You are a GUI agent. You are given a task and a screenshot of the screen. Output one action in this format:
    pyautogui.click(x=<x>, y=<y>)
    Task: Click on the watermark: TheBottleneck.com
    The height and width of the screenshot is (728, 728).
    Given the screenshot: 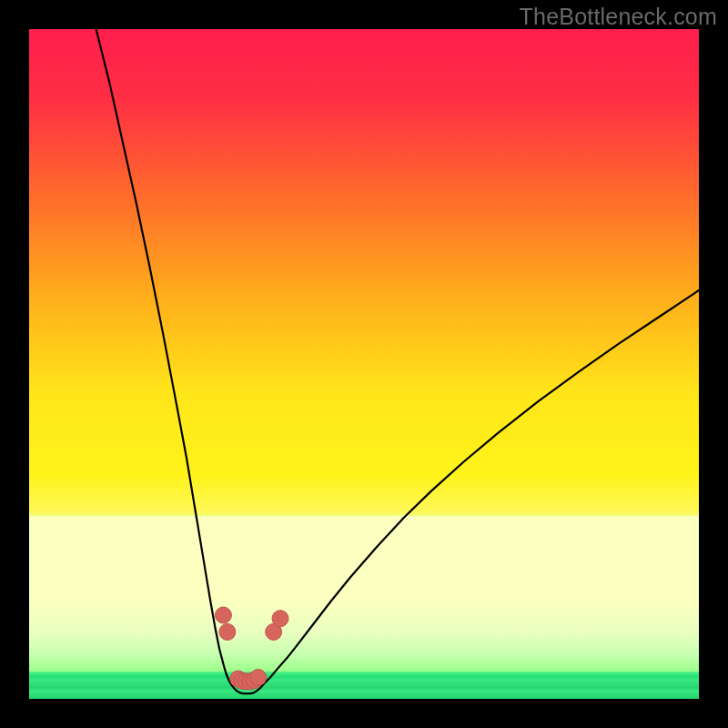 What is the action you would take?
    pyautogui.click(x=619, y=16)
    